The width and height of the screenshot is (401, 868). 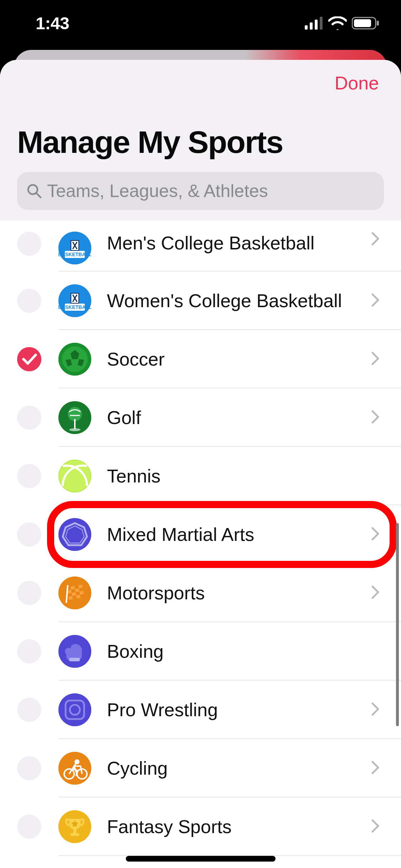 What do you see at coordinates (342, 23) in the screenshot?
I see `status-indicators` at bounding box center [342, 23].